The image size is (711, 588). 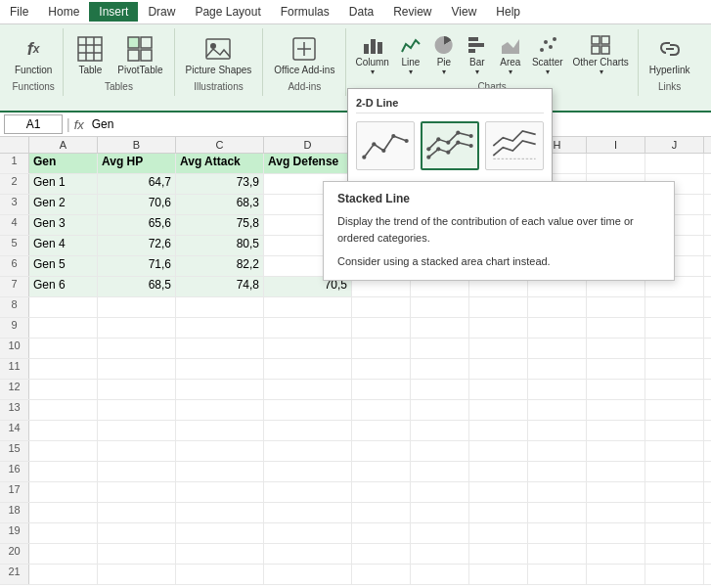 What do you see at coordinates (440, 348) in the screenshot?
I see `cell-f10` at bounding box center [440, 348].